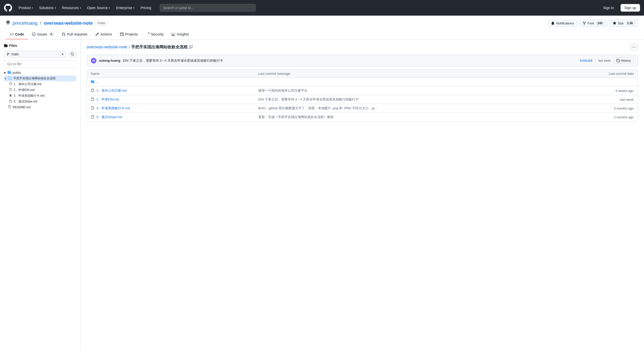 This screenshot has height=351, width=644. What do you see at coordinates (17, 34) in the screenshot?
I see `tab-code: Code` at bounding box center [17, 34].